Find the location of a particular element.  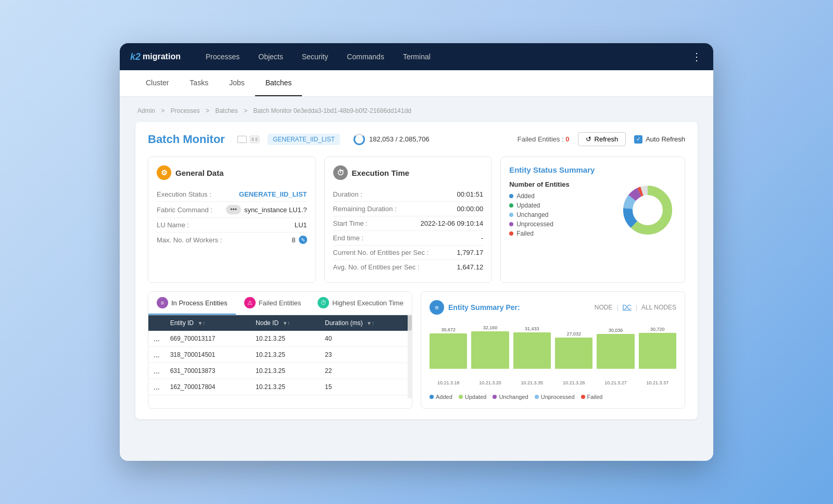

row-node-id-4: 10.21.3.25 is located at coordinates (285, 397).